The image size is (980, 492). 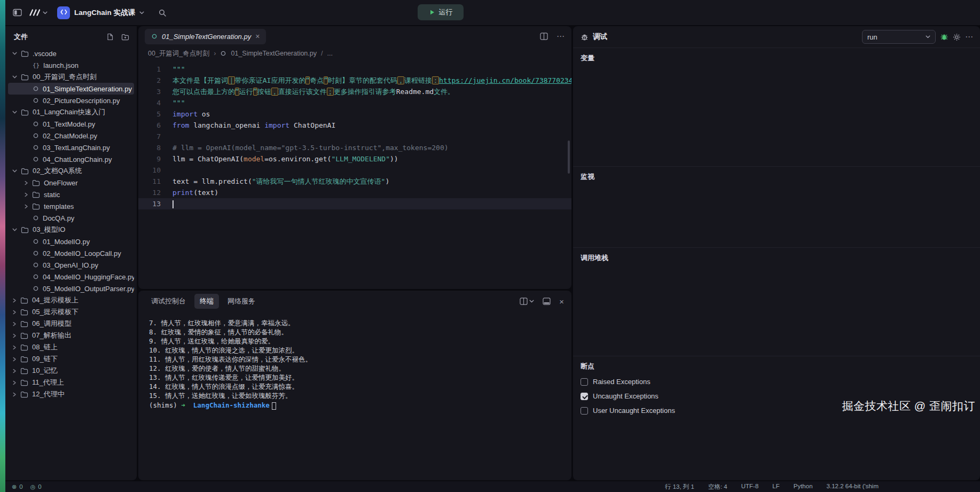 I want to click on tree-item: .vscode, so click(x=71, y=53).